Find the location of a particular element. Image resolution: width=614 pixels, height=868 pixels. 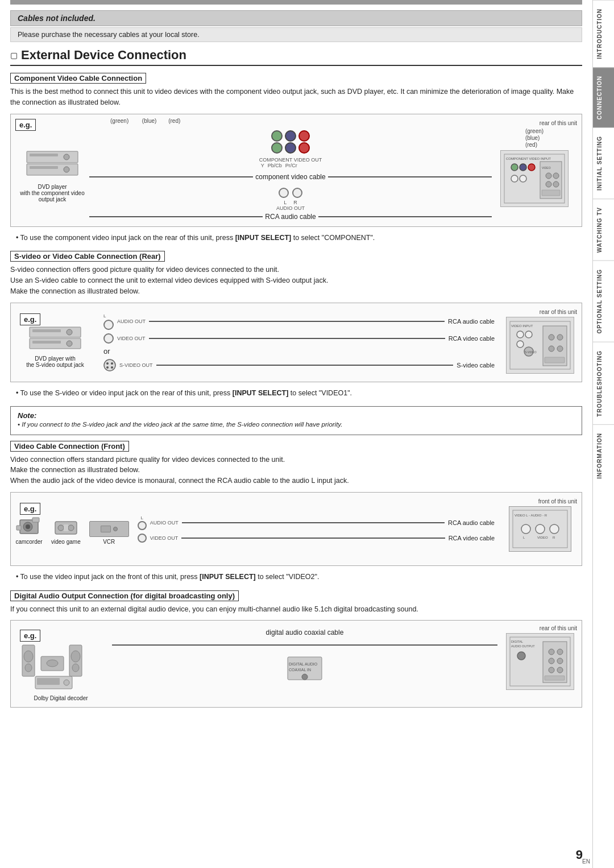

video-game-svg is located at coordinates (66, 527).